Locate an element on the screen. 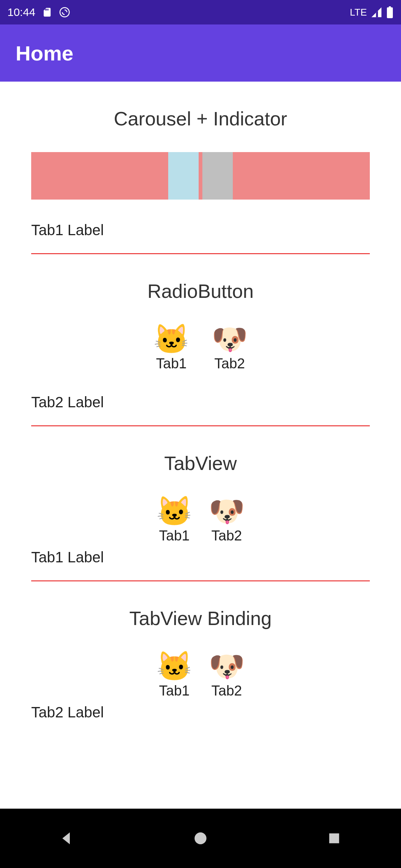 The height and width of the screenshot is (868, 401). status-bar: 10:44 LTE is located at coordinates (200, 12).